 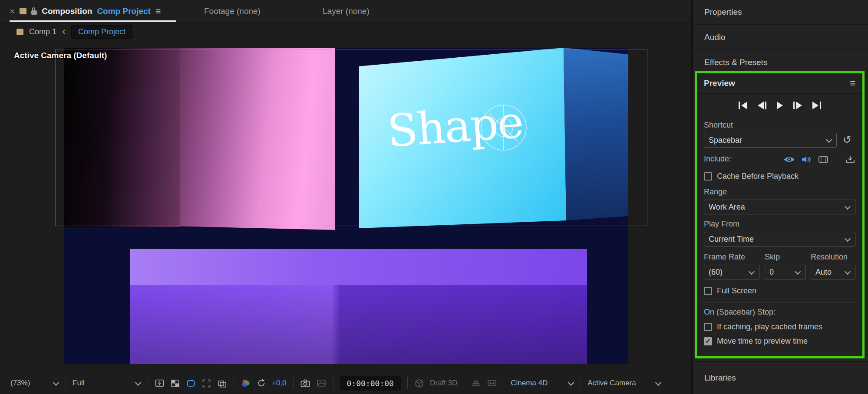 What do you see at coordinates (264, 383) in the screenshot?
I see `exposure-group: +0,0` at bounding box center [264, 383].